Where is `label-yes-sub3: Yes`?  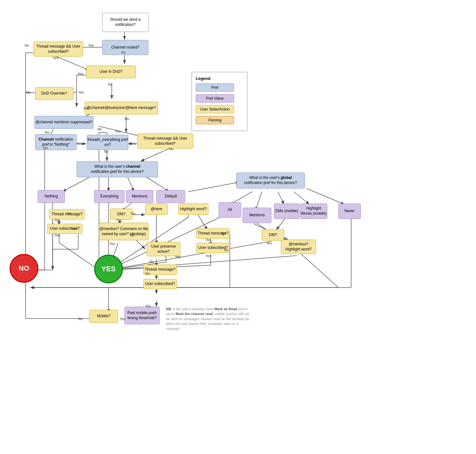 label-yes-sub3: Yes is located at coordinates (208, 256).